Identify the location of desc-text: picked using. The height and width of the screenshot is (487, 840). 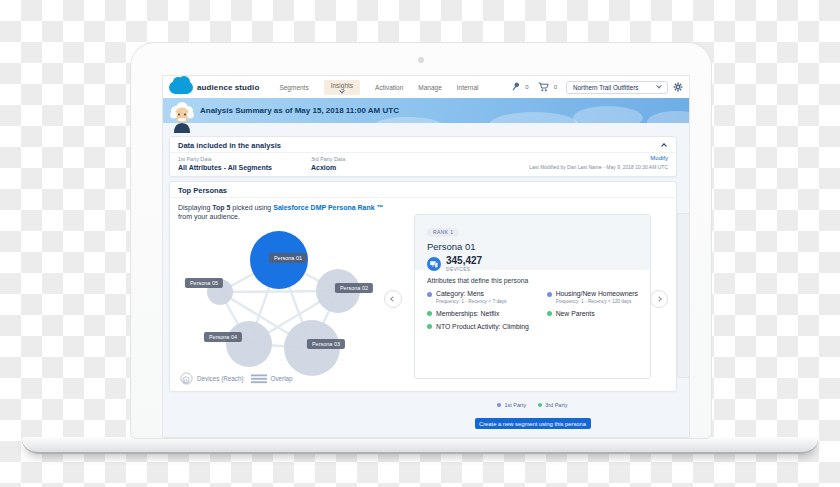
(252, 208).